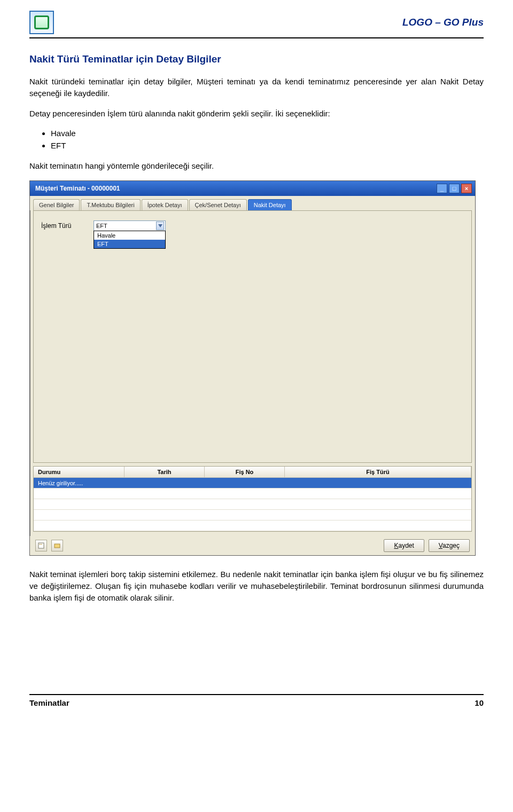  I want to click on window-title: Müşteri Teminatı - 00000001, so click(236, 188).